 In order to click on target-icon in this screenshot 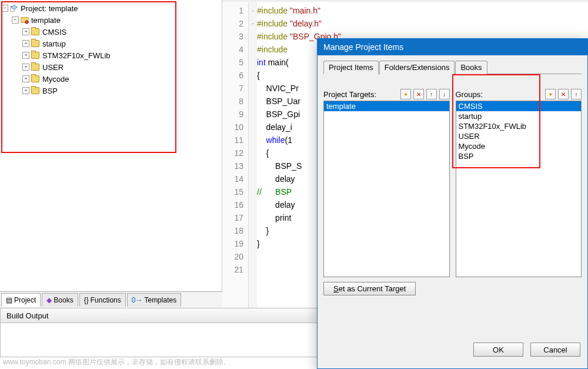, I will do `click(25, 20)`.